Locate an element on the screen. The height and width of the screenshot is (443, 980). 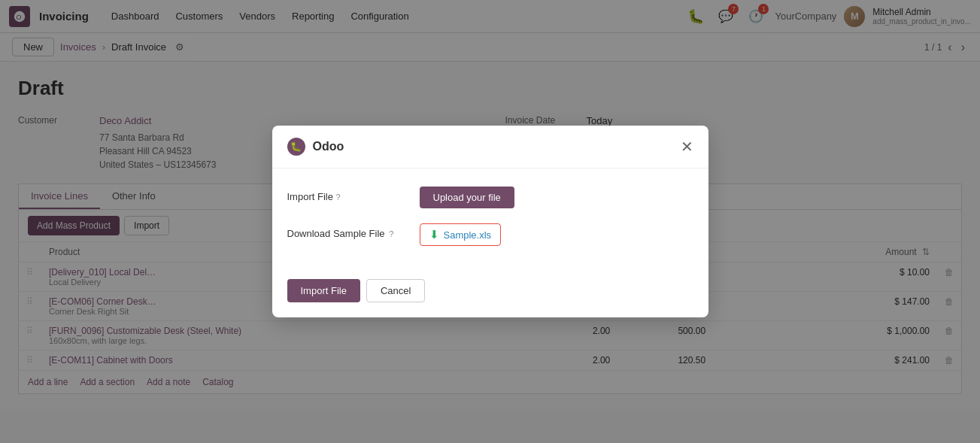
import-help-icon: ? is located at coordinates (338, 197).